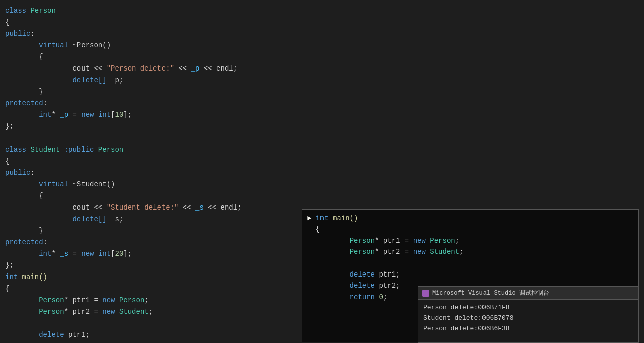 The width and height of the screenshot is (644, 343). I want to click on overlay-line: |{, so click(470, 229).